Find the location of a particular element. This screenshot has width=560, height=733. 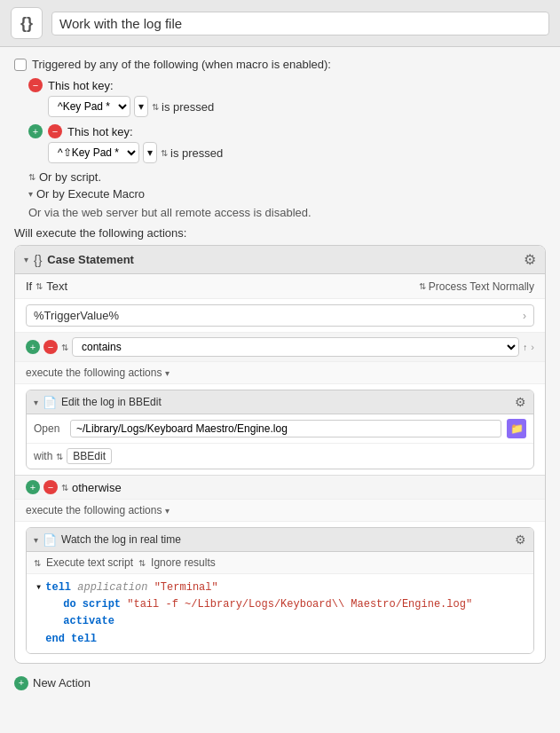

if-text-row: If ⇅ Text ⇅ Process Text Normally is located at coordinates (280, 287).